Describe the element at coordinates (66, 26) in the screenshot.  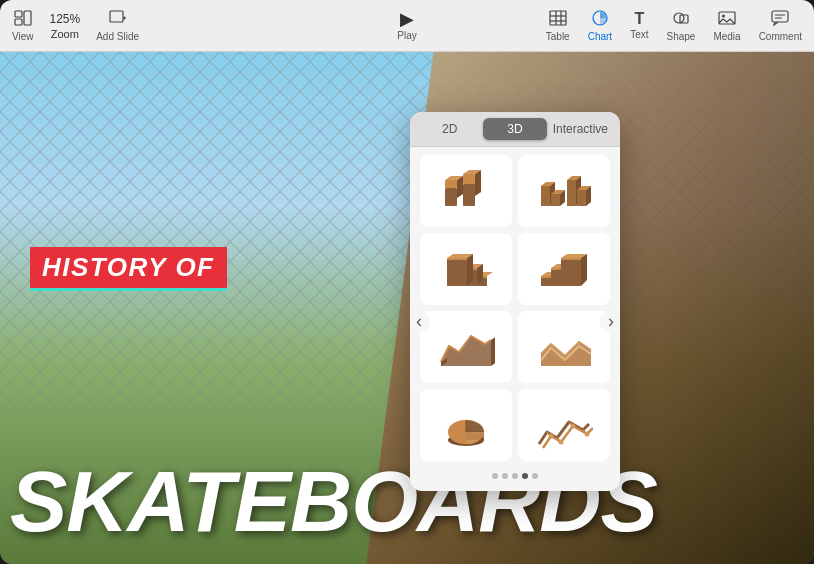
I see `zoom-button: 125% Zoom` at that location.